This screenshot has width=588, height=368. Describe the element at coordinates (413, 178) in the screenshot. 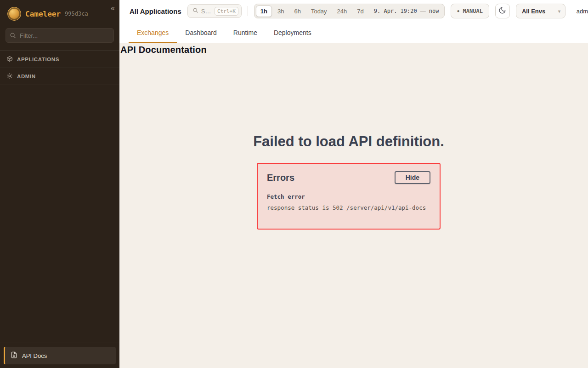

I see `hide-errors-button: Hide` at that location.